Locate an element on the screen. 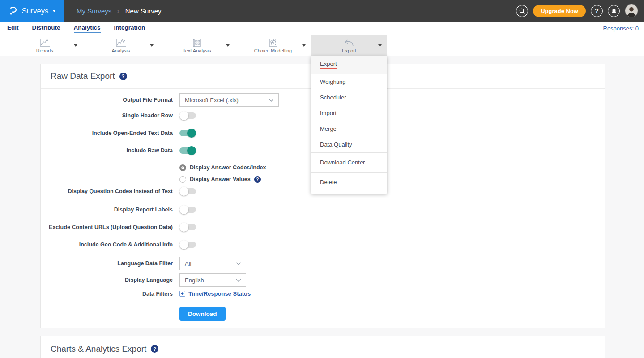  include-raw-data-toggle is located at coordinates (188, 151).